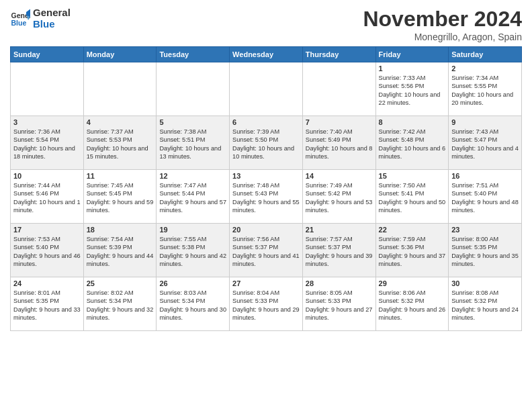 This screenshot has width=532, height=411. Describe the element at coordinates (193, 143) in the screenshot. I see `calendar-cell: 5Sunrise: 7:38 AM Sunset: 5:51 PM Daylig…` at that location.